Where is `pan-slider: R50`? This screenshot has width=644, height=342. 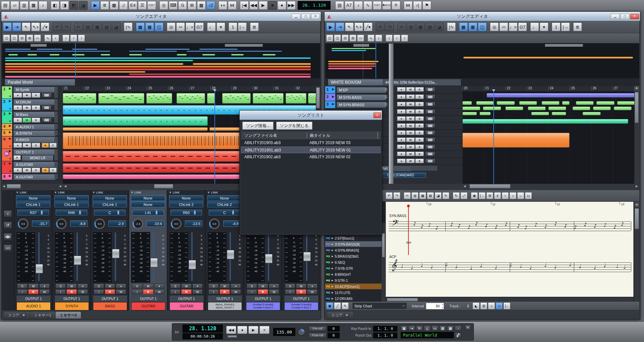 pan-slider: R50 is located at coordinates (186, 212).